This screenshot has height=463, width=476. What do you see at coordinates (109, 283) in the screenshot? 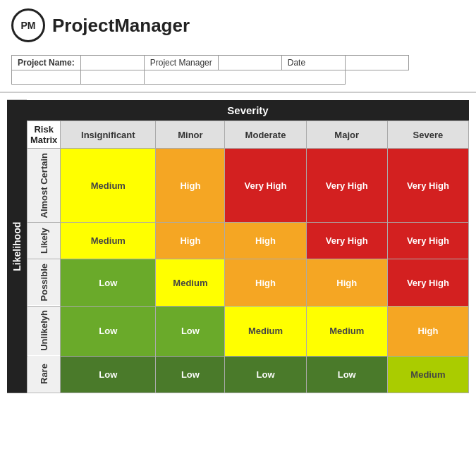
I see `matrix-cell-r2-c0: Low` at bounding box center [109, 283].